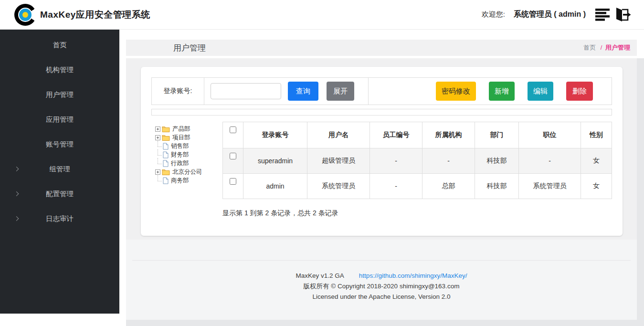  I want to click on tree-node-label: 项目部, so click(181, 137).